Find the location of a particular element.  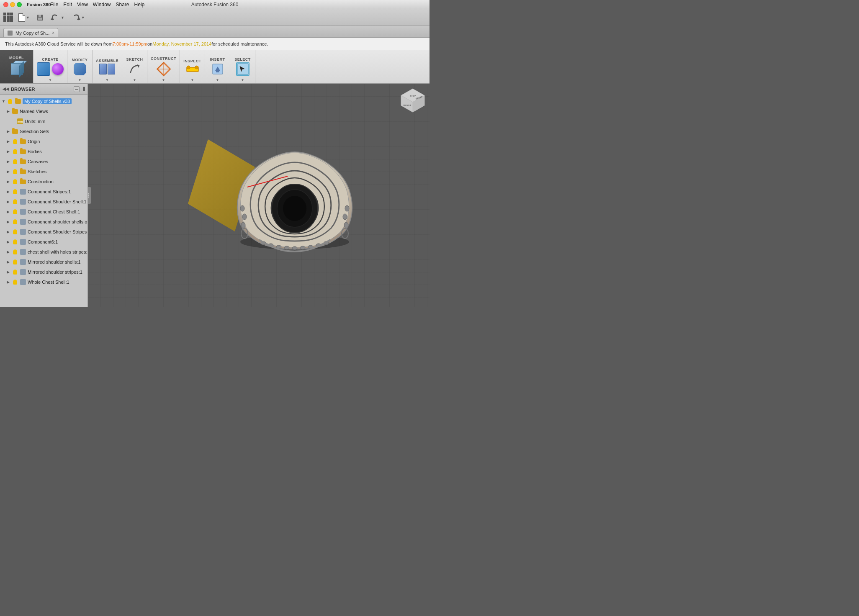

browser-collapse-arrow: ◀◀ is located at coordinates (6, 89).